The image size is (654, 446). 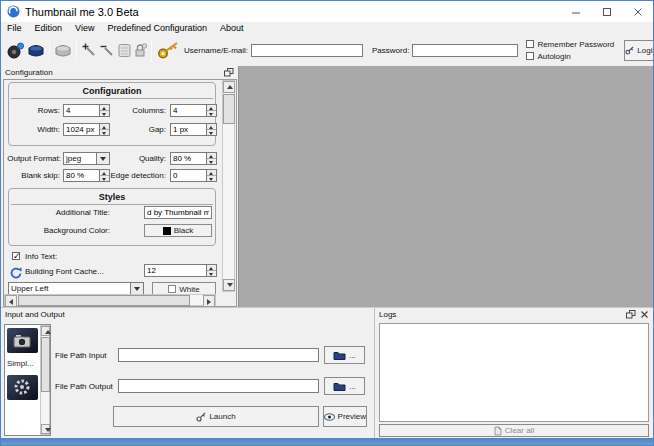 I want to click on password-input, so click(x=465, y=50).